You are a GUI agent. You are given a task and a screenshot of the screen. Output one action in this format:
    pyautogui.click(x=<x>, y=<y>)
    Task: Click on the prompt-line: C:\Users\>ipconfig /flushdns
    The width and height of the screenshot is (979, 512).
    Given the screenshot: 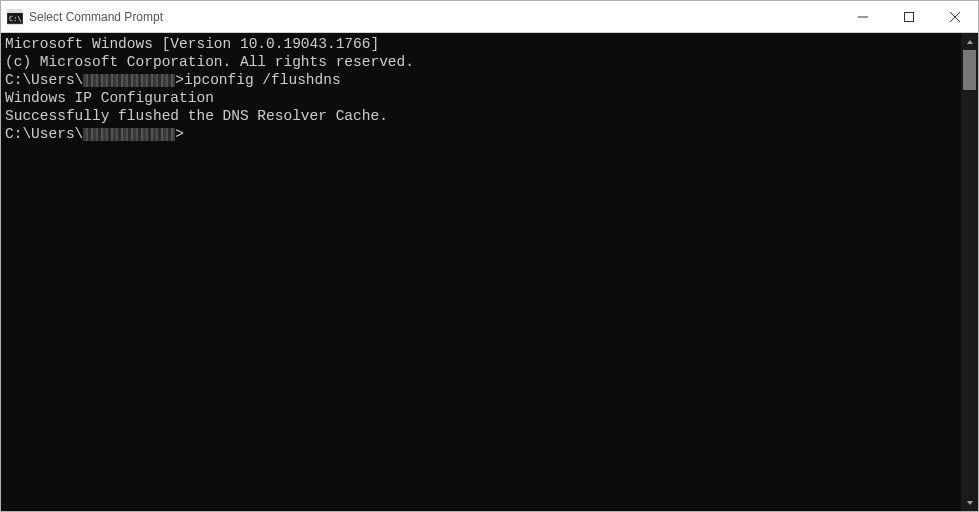 What is the action you would take?
    pyautogui.click(x=481, y=80)
    